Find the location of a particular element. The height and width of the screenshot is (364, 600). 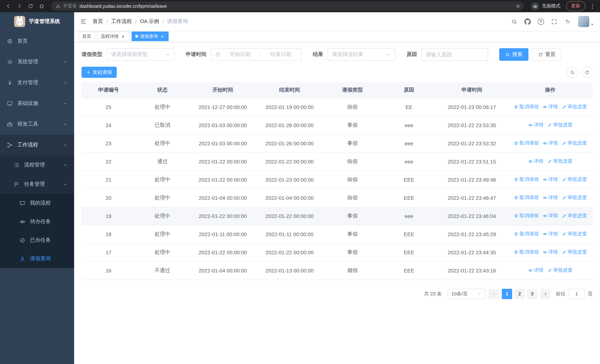

browser-reload-button is located at coordinates (30, 6).